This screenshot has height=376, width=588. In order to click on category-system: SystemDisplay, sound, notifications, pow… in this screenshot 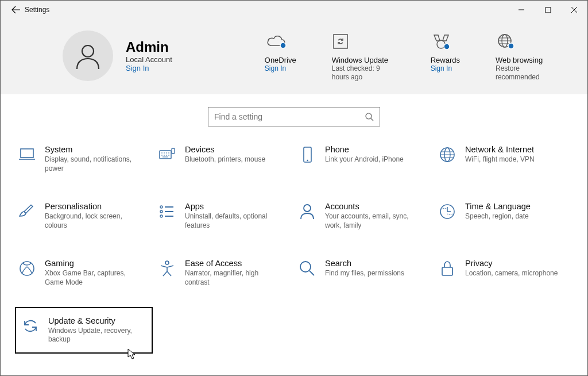, I will do `click(84, 159)`.